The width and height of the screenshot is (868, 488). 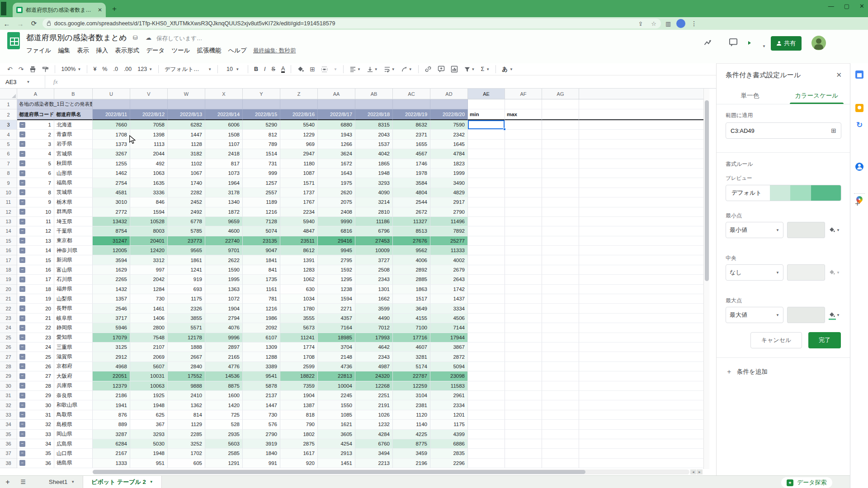 What do you see at coordinates (149, 192) in the screenshot?
I see `value-cell: 3336` at bounding box center [149, 192].